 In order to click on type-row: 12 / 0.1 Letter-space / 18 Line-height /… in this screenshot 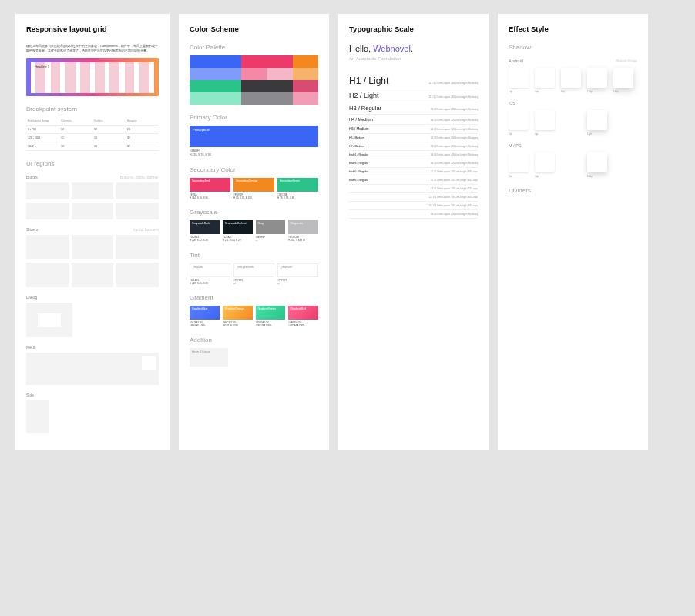, I will do `click(413, 197)`.